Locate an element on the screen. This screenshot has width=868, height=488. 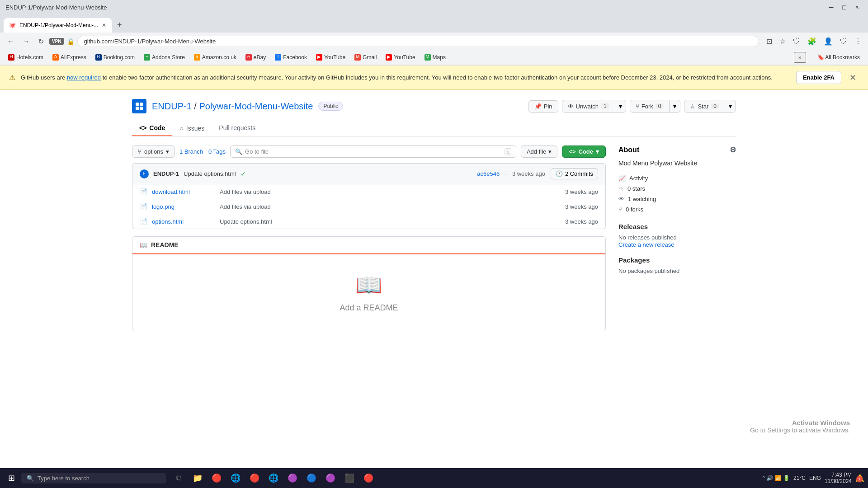
shield-icon: 🛡 is located at coordinates (844, 42).